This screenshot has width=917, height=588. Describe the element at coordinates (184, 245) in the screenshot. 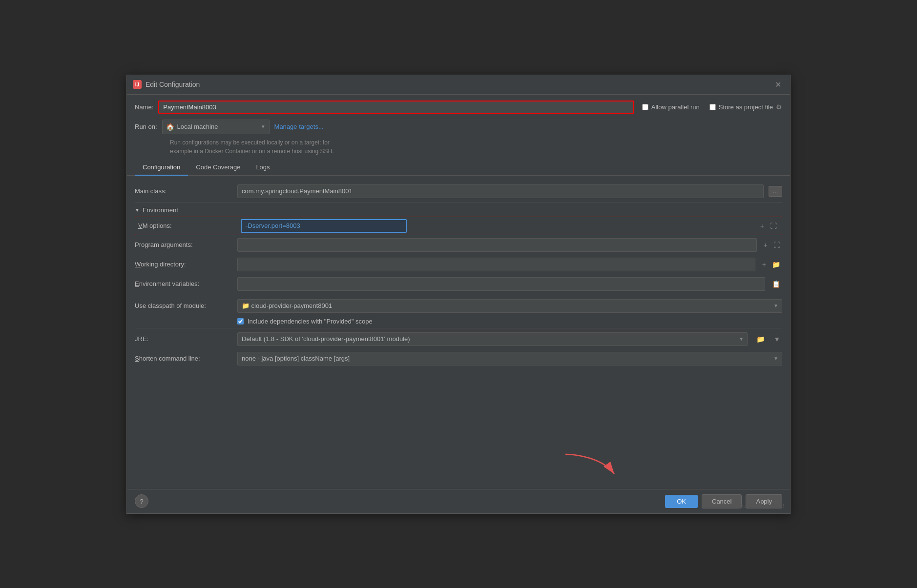

I see `program-args-label: Program arguments:` at that location.